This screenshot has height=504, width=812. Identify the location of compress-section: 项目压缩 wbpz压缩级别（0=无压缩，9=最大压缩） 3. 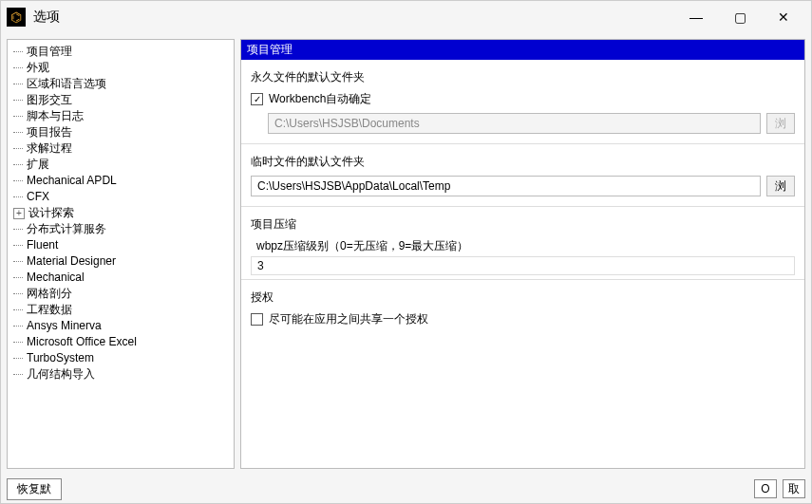
(522, 243).